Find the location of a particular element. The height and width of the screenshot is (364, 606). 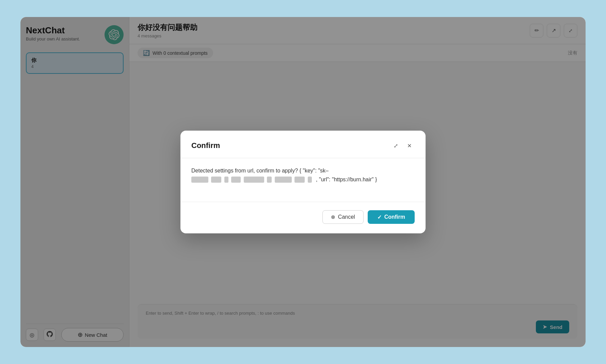

modal-body-text: Detected settings from url, confirm to a… is located at coordinates (260, 171).